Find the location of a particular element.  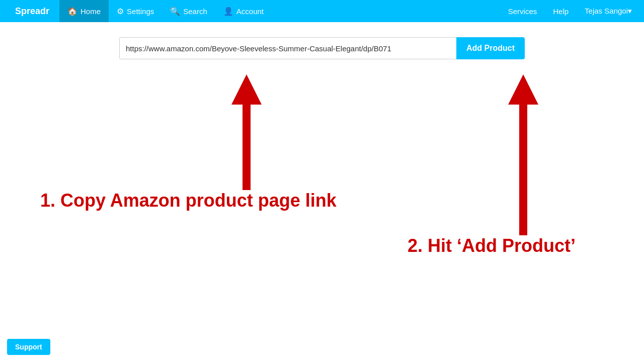

account-icon: 👤 is located at coordinates (228, 11).